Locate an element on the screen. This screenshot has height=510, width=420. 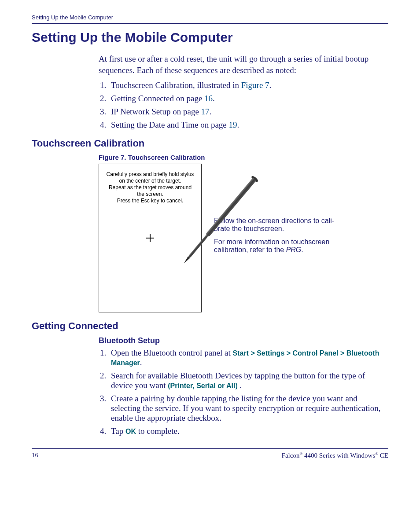
line: Carefully press and briefly hold stylus is located at coordinates (151, 174).